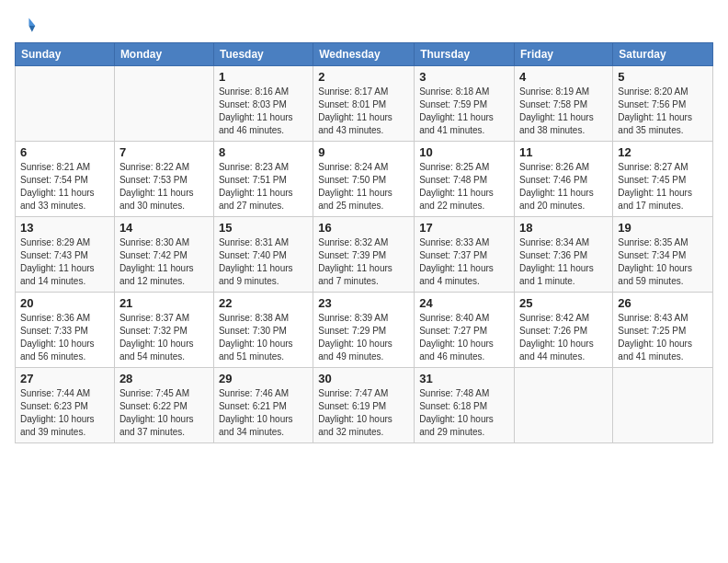 The width and height of the screenshot is (728, 563). Describe the element at coordinates (64, 262) in the screenshot. I see `cell-content: Sunrise: 8:29 AM Sunset: 7:43 PM Dayligh…` at that location.